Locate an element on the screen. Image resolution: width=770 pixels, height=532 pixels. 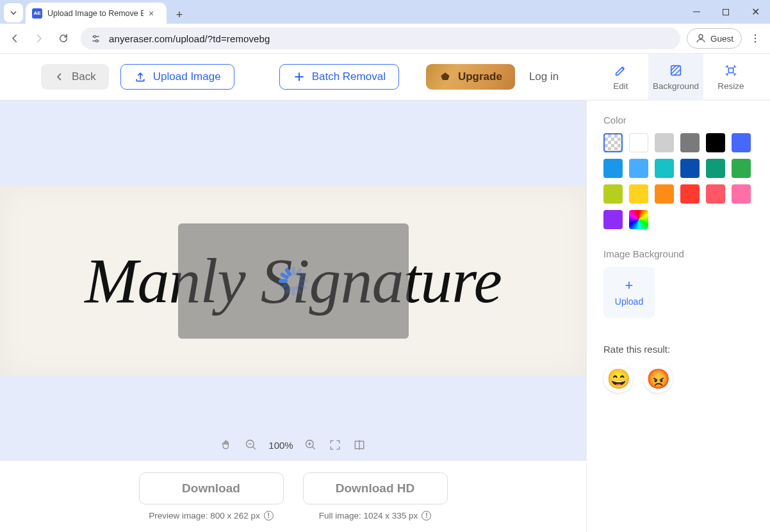
download-label: Download is located at coordinates (211, 488).